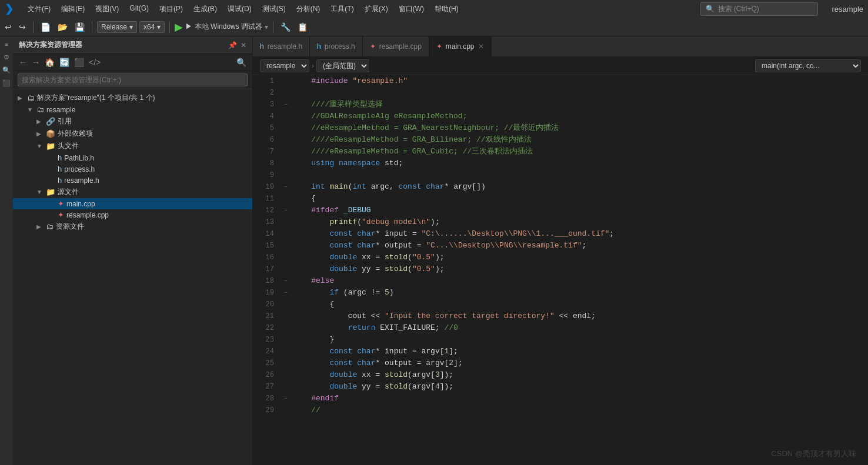 The height and width of the screenshot is (465, 868). I want to click on platform-dropdown: x64 ▾, so click(152, 27).